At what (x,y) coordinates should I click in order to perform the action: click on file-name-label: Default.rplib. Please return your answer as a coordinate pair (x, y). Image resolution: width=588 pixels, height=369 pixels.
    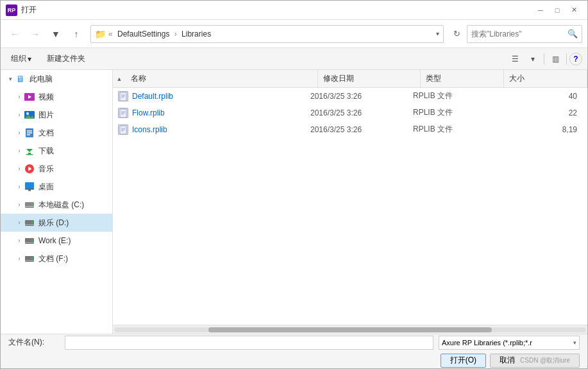
    Looking at the image, I should click on (153, 96).